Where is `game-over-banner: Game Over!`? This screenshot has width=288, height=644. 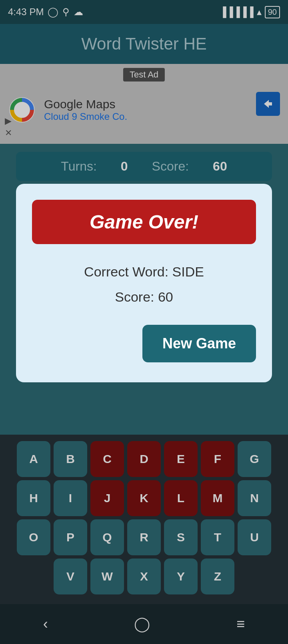 game-over-banner: Game Over! is located at coordinates (144, 222).